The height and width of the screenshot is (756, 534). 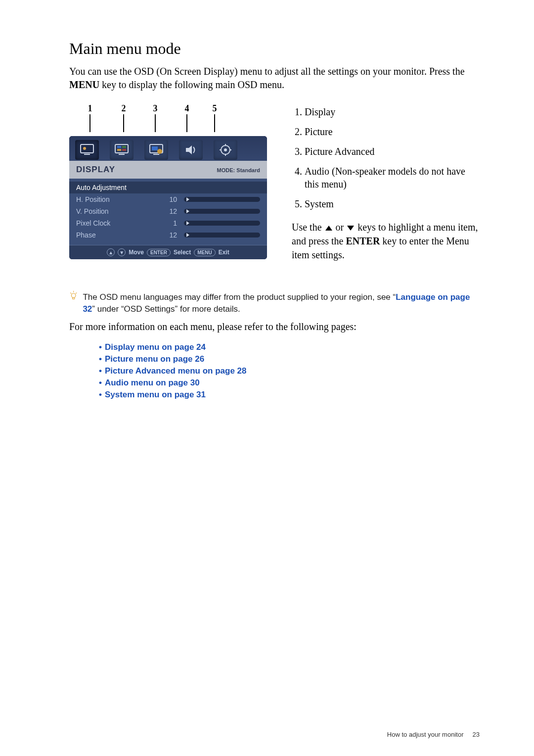 I want to click on osd-tab-strip, so click(x=168, y=148).